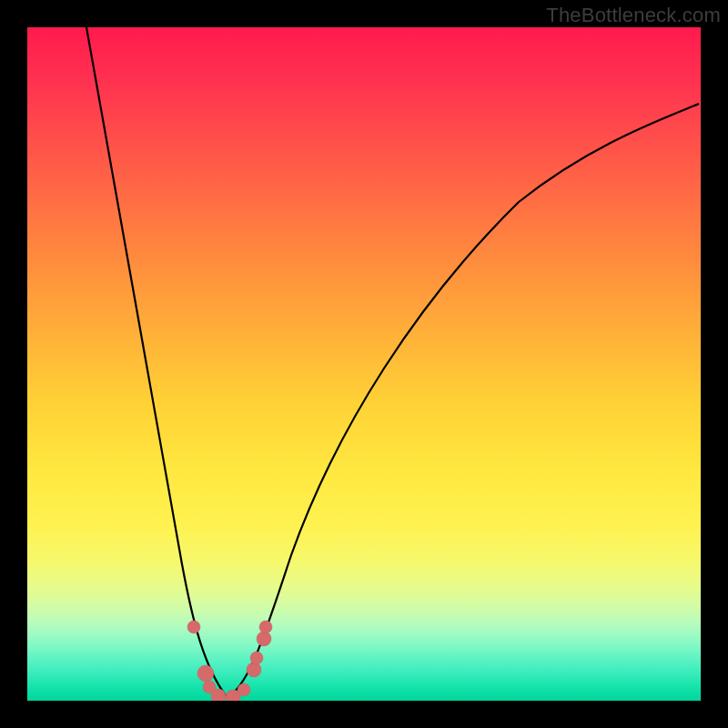 This screenshot has height=728, width=728. What do you see at coordinates (633, 15) in the screenshot?
I see `watermark-text: TheBottleneck.com` at bounding box center [633, 15].